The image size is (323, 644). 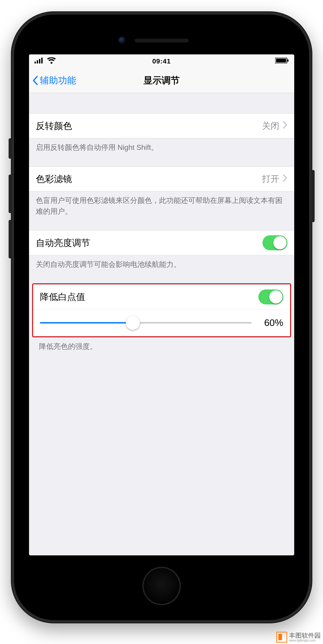 I want to click on slider-thumb, so click(x=133, y=323).